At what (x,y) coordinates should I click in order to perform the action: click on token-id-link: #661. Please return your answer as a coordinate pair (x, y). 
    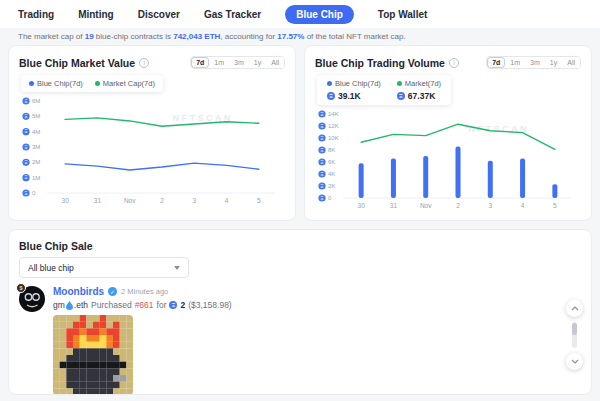
    Looking at the image, I should click on (144, 305).